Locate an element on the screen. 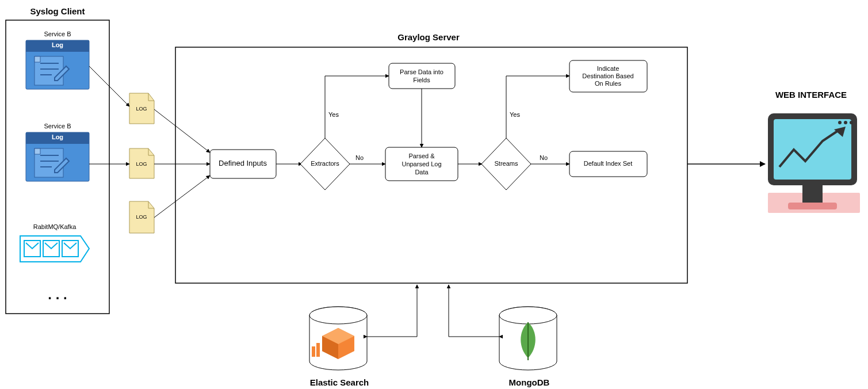  svg-text: Streams is located at coordinates (506, 163).